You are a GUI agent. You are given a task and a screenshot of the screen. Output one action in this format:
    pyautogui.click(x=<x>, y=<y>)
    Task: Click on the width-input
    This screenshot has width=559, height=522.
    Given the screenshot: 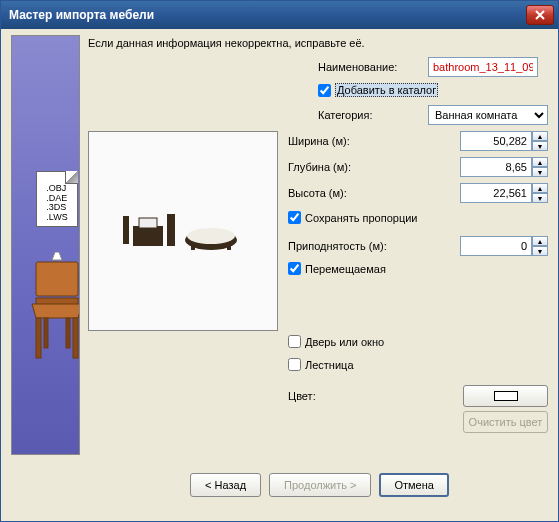 What is the action you would take?
    pyautogui.click(x=496, y=141)
    